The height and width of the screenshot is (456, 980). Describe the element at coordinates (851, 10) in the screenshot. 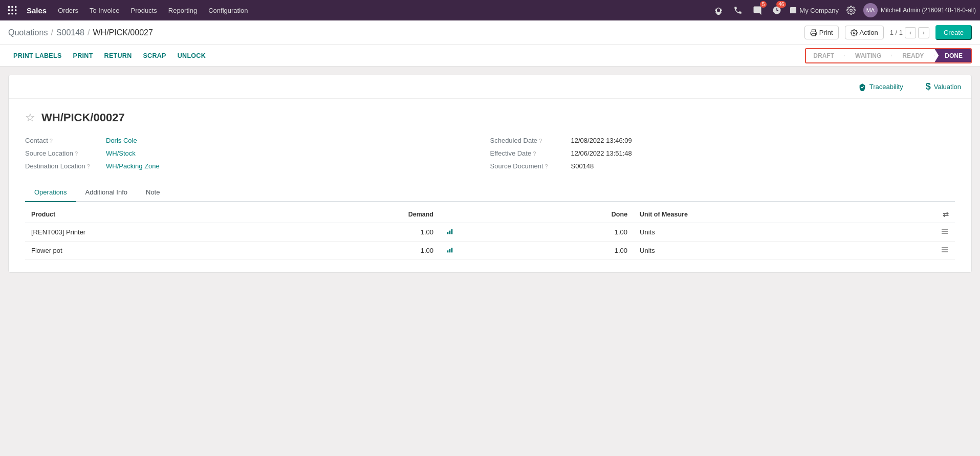

I see `settings-icon-btn` at that location.